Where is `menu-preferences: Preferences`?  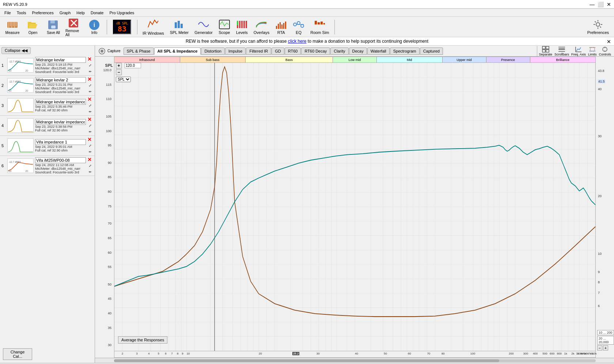
menu-preferences: Preferences is located at coordinates (42, 13).